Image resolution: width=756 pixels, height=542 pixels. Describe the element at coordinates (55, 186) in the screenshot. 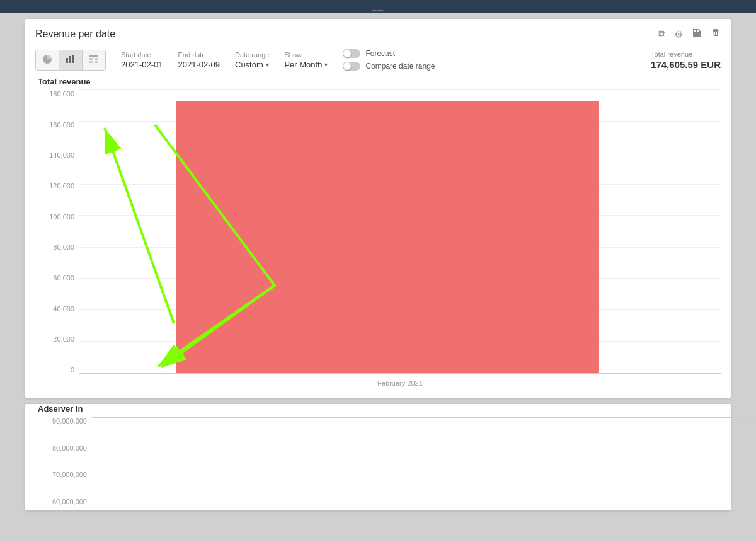

I see `y-label-120k: 120,000` at that location.